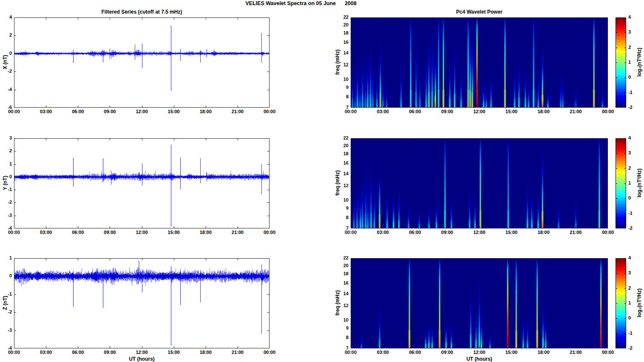 This screenshot has height=362, width=644. I want to click on z-timeseries-plot, so click(142, 303).